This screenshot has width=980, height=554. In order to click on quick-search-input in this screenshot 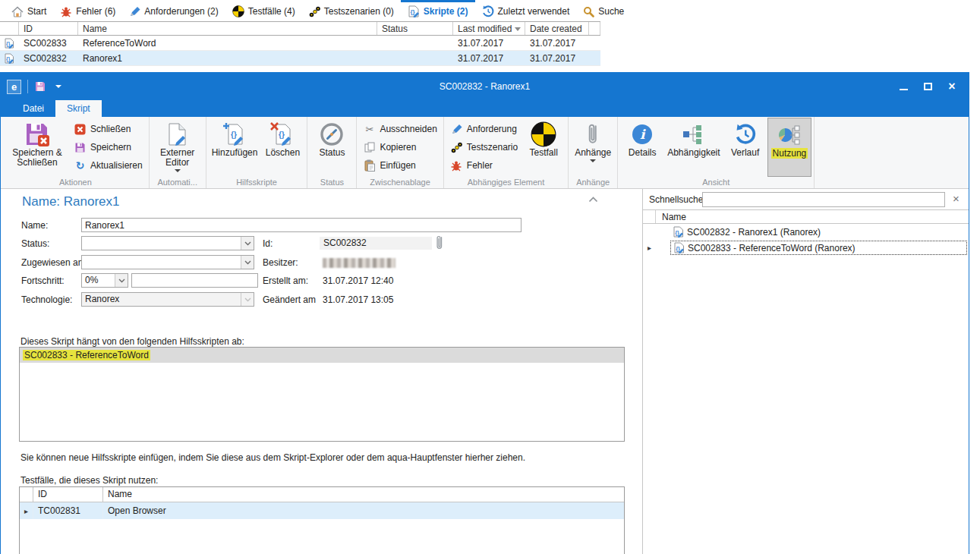, I will do `click(824, 200)`.